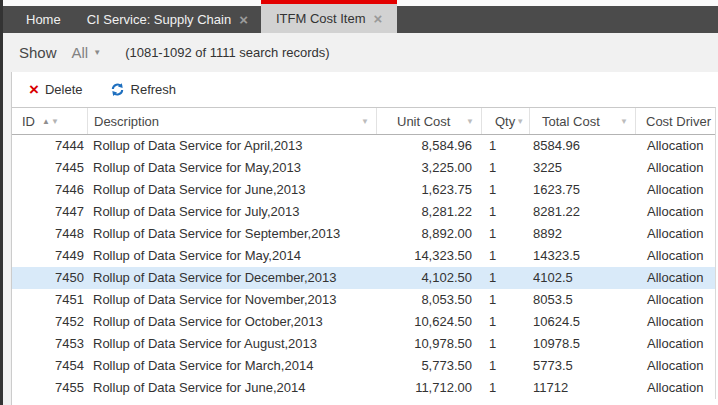 This screenshot has width=718, height=405. I want to click on tab-home: Home, so click(44, 20).